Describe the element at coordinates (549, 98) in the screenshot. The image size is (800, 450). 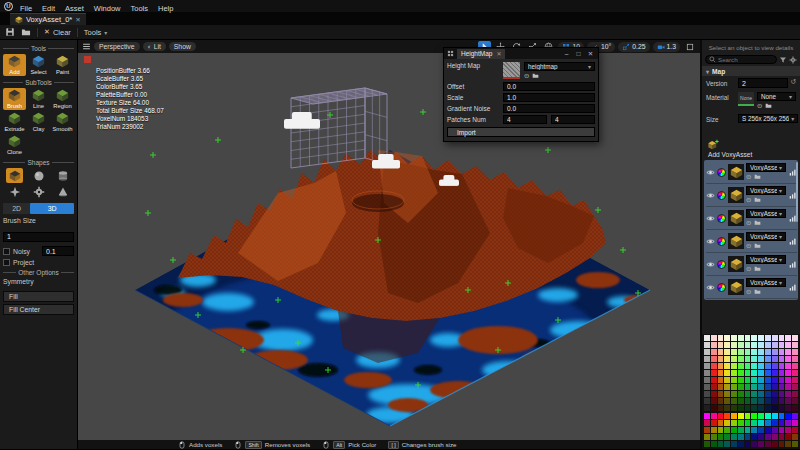
I see `scale-input` at that location.